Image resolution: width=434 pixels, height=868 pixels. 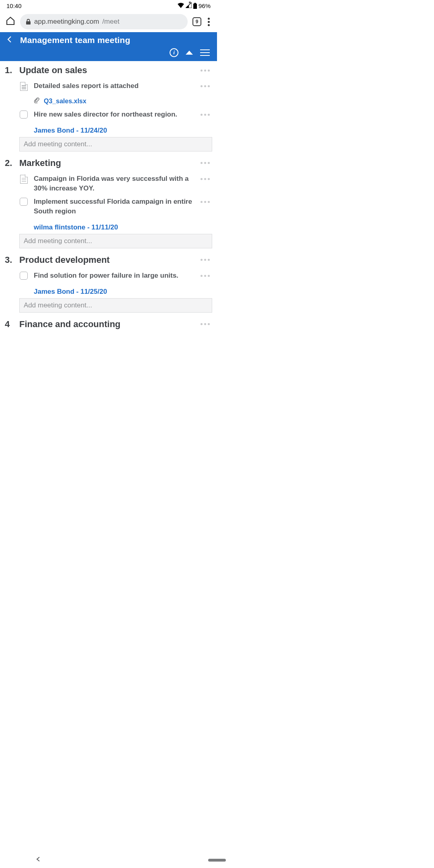 I want to click on agenda-number: 3., so click(x=9, y=260).